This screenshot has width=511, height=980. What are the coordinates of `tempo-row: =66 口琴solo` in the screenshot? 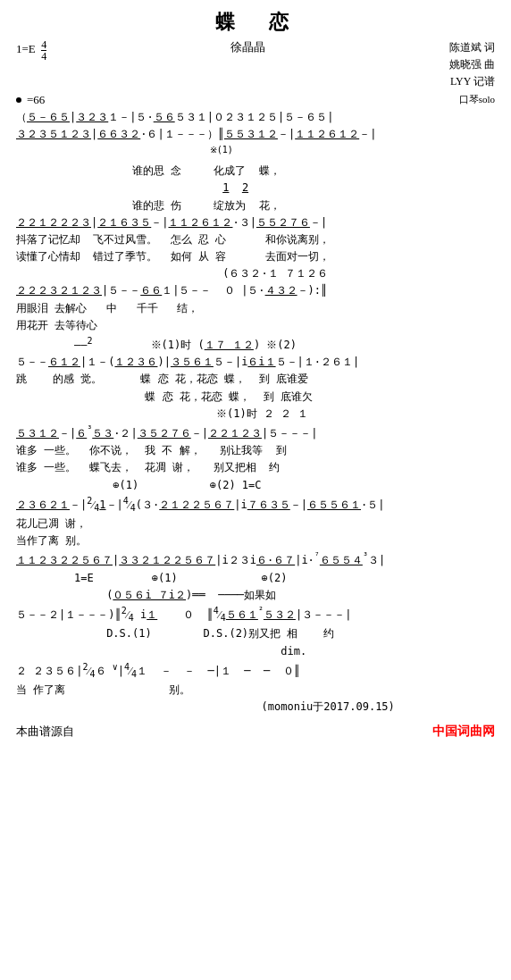 It's located at (256, 100).